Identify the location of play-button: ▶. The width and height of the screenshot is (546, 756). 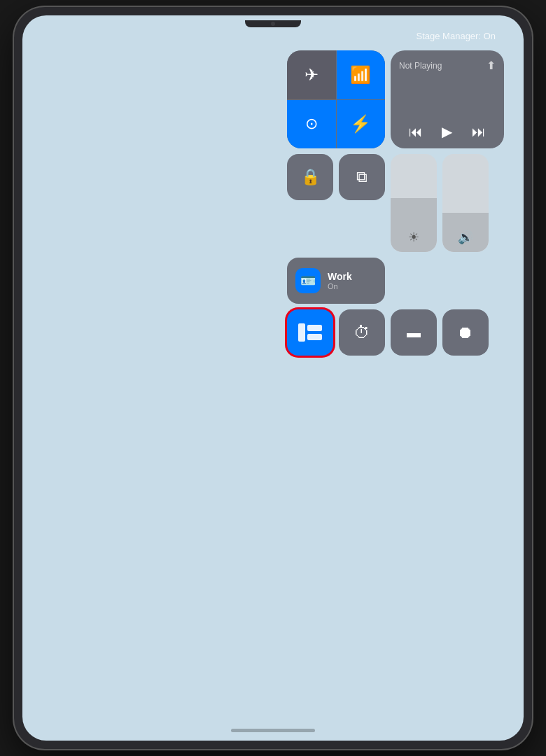
(447, 132).